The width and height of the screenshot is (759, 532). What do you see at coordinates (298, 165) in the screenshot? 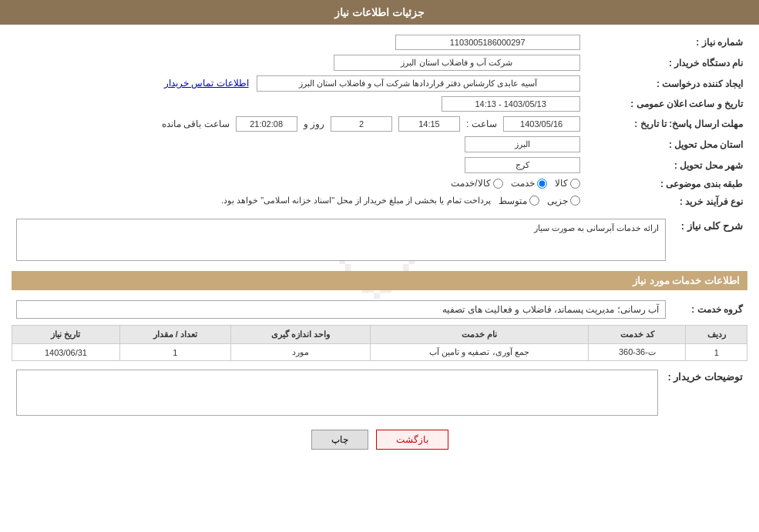
I see `shahr-value: کرج` at bounding box center [298, 165].